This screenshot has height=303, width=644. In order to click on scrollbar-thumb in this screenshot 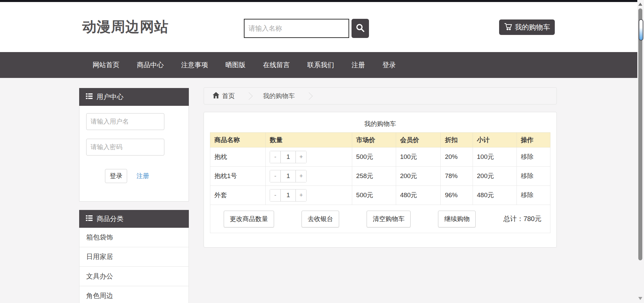, I will do `click(641, 30)`.